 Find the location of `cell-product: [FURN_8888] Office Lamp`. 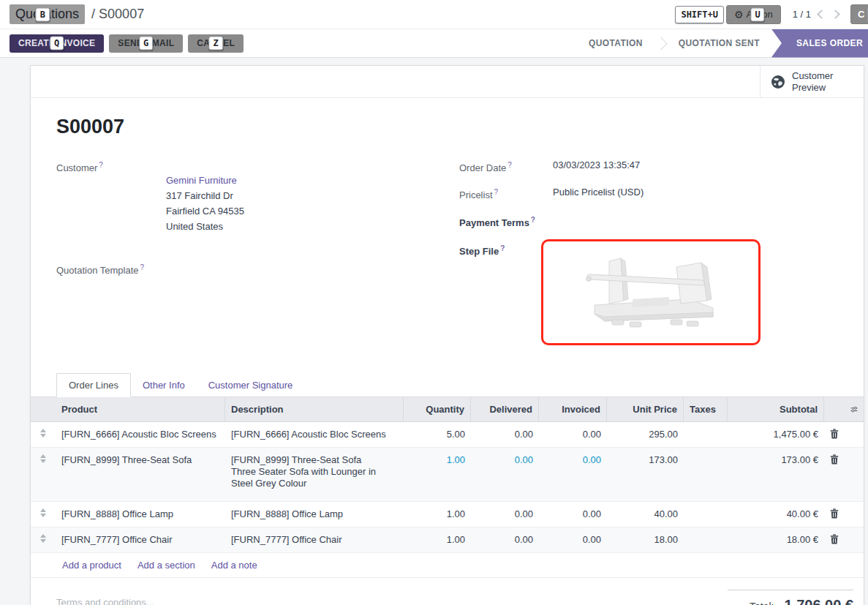

cell-product: [FURN_8888] Office Lamp is located at coordinates (140, 514).